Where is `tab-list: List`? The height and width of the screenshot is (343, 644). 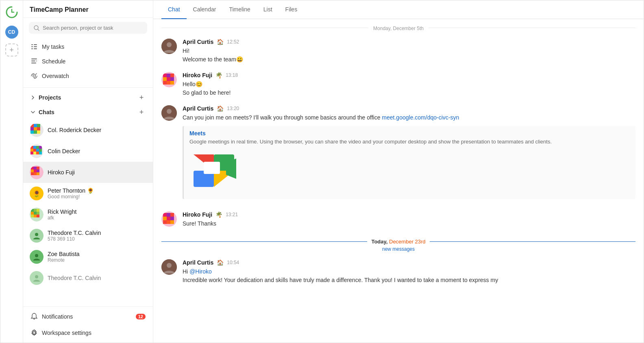 tab-list: List is located at coordinates (268, 10).